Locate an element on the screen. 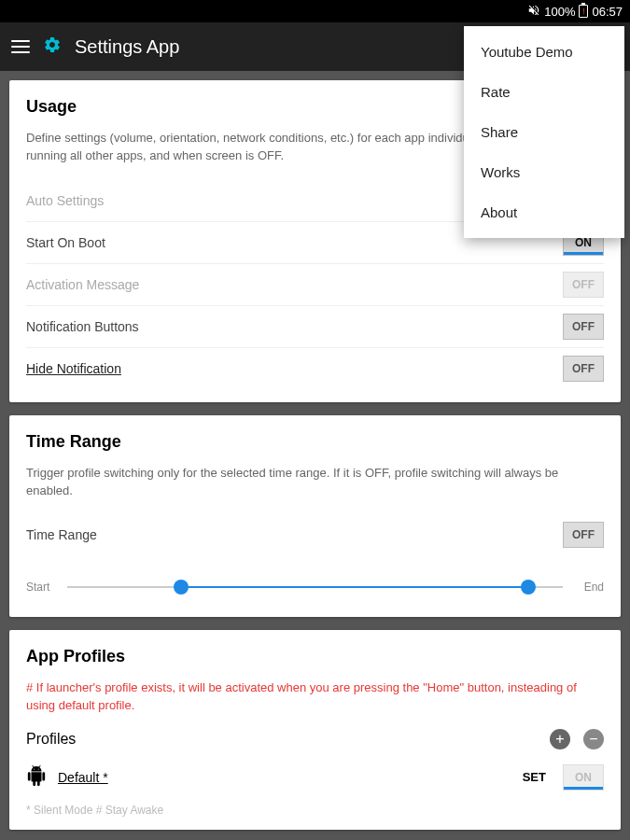 Image resolution: width=630 pixels, height=840 pixels. slider-start-label: Start is located at coordinates (42, 587).